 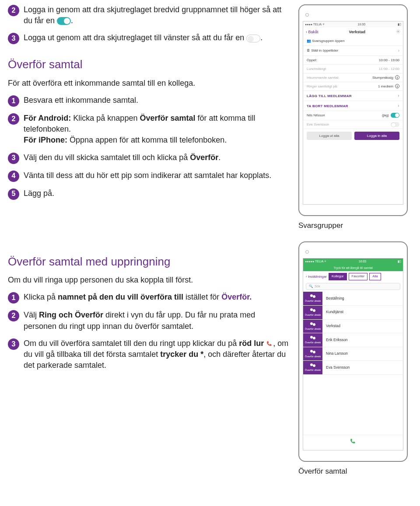 What do you see at coordinates (135, 38) in the screenshot?
I see `step-text: Logga ut genom att dra skjutreglaget til…` at bounding box center [135, 38].